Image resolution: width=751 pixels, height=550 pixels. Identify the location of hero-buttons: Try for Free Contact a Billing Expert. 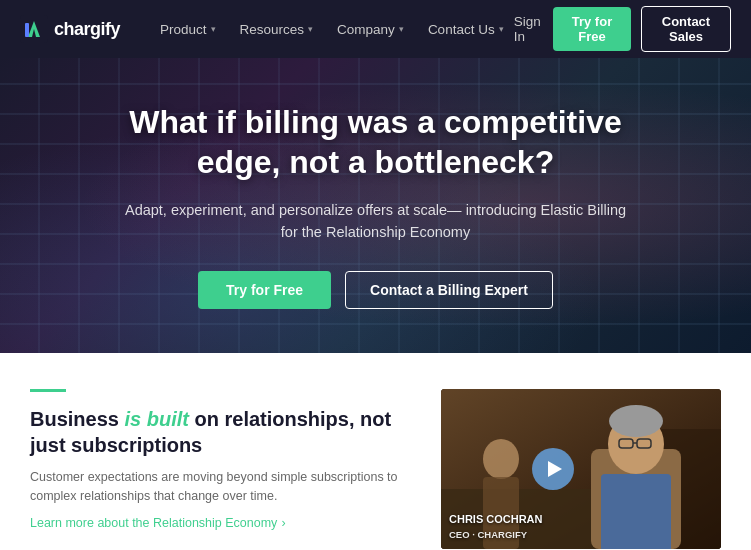
(376, 290).